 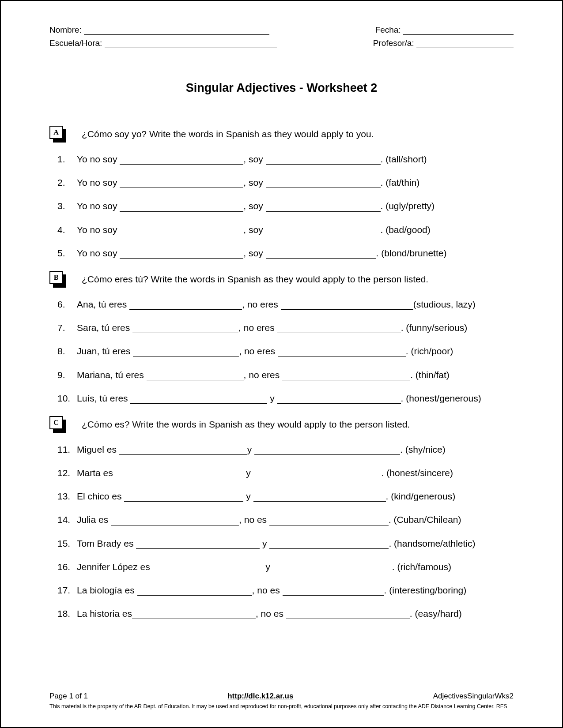 What do you see at coordinates (56, 423) in the screenshot?
I see `section-c-letter: C` at bounding box center [56, 423].